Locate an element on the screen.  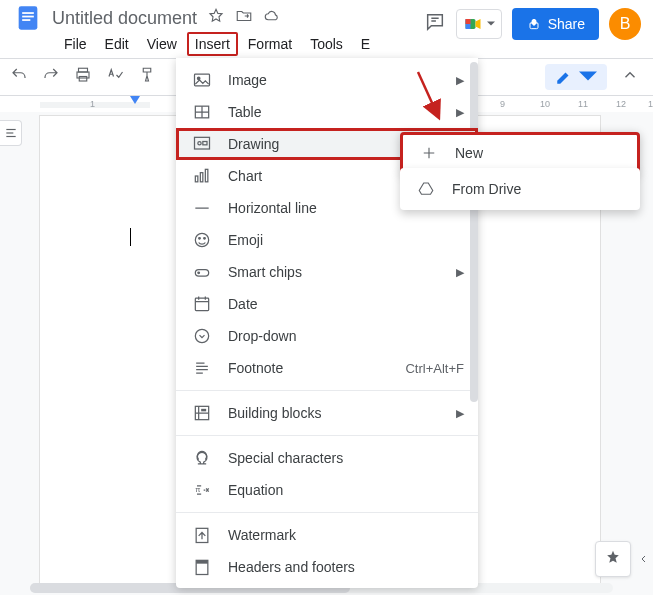
drawing-from-drive-item: From Drive is located at coordinates (520, 189).